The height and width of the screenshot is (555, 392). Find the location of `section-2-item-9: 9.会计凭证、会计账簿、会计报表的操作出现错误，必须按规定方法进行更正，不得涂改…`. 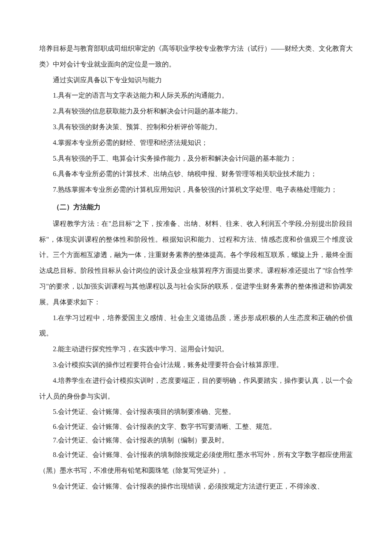

section-2-item-9: 9.会计凭证、会计账簿、会计报表的操作出现错误，必须按规定方法进行更正，不得涂改… is located at coordinates (196, 487).